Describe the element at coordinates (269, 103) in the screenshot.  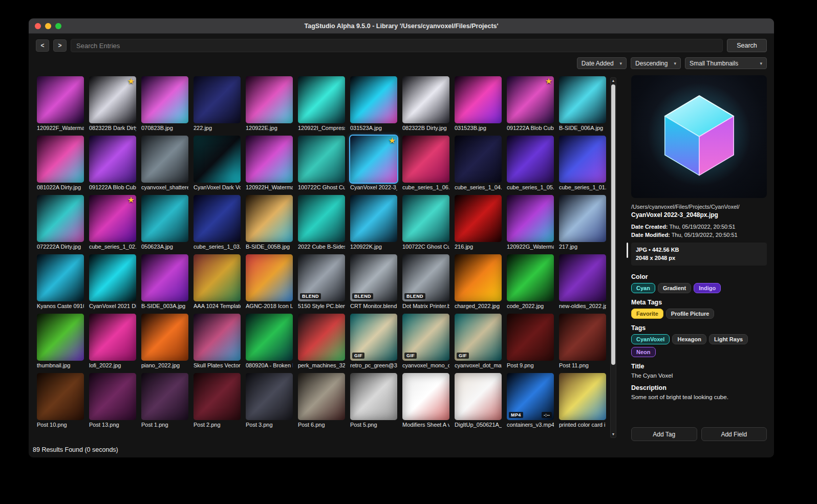
I see `grid-item: 120922E.jpg` at that location.